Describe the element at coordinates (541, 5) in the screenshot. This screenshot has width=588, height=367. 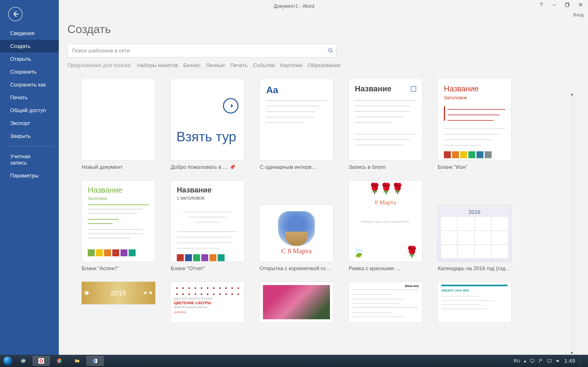
I see `help-button: ?` at that location.